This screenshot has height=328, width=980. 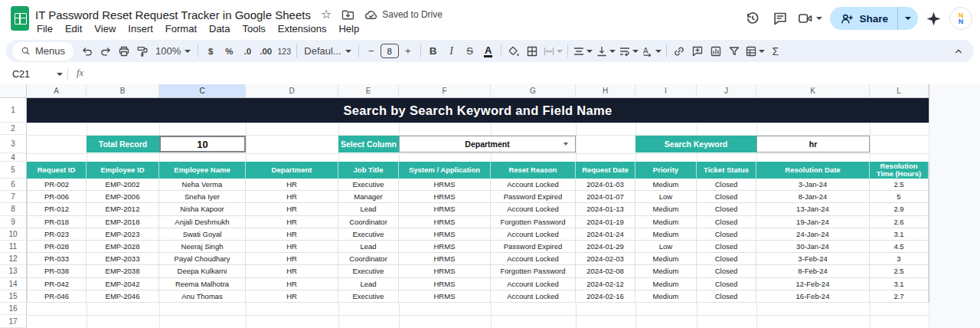 I want to click on total-record-value-cell: 10, so click(x=202, y=144).